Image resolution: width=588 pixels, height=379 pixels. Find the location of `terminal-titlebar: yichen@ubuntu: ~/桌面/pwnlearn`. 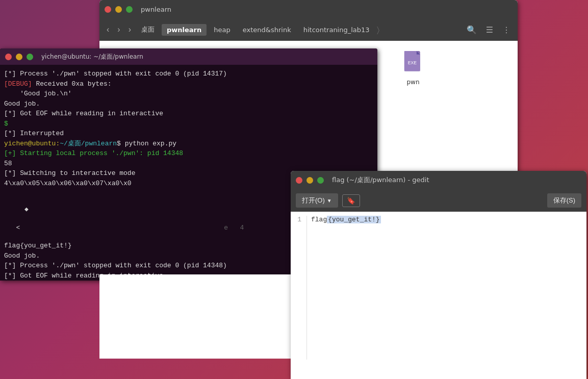

terminal-titlebar: yichen@ubuntu: ~/桌面/pwnlearn is located at coordinates (189, 57).